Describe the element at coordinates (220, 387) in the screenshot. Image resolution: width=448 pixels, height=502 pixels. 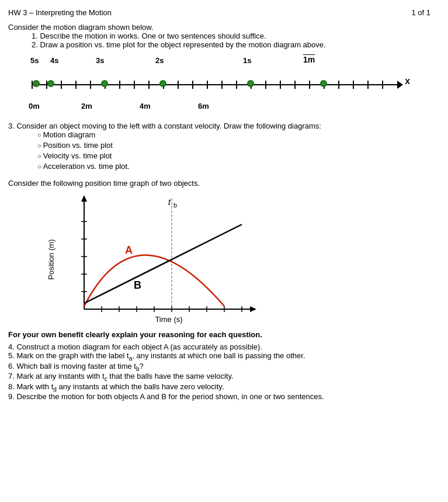
I see `question8: 8. Mark with td any instants at which th…` at that location.